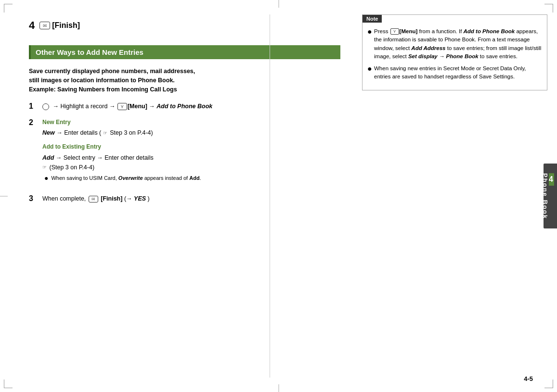  I want to click on note-bullet-2: ● When saving new entries in Secret Mode…, so click(454, 73).